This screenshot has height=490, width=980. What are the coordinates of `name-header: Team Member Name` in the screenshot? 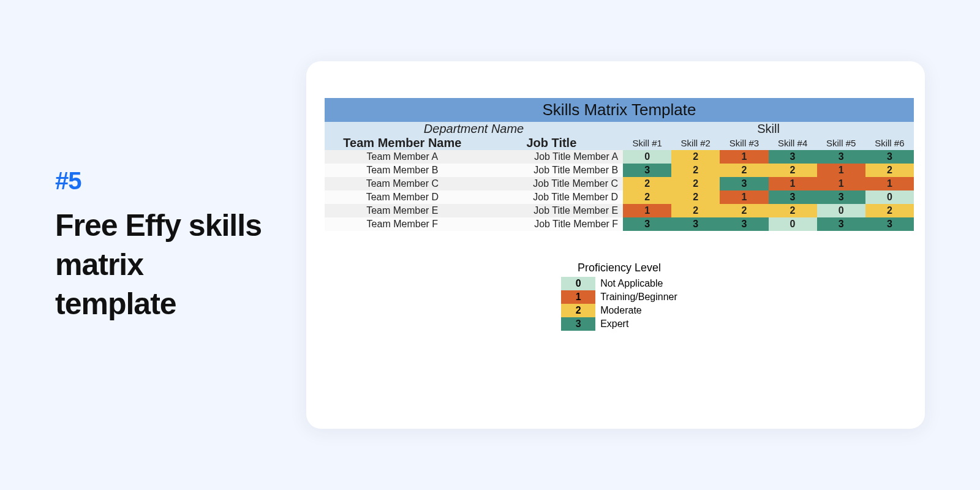 It's located at (402, 143).